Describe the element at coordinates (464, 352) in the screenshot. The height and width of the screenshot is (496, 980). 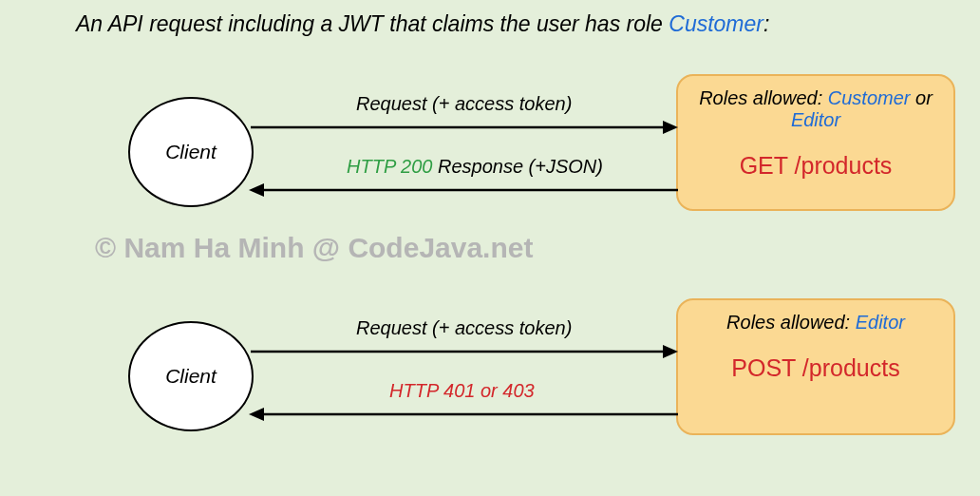
I see `arrow-request-2-icon` at that location.